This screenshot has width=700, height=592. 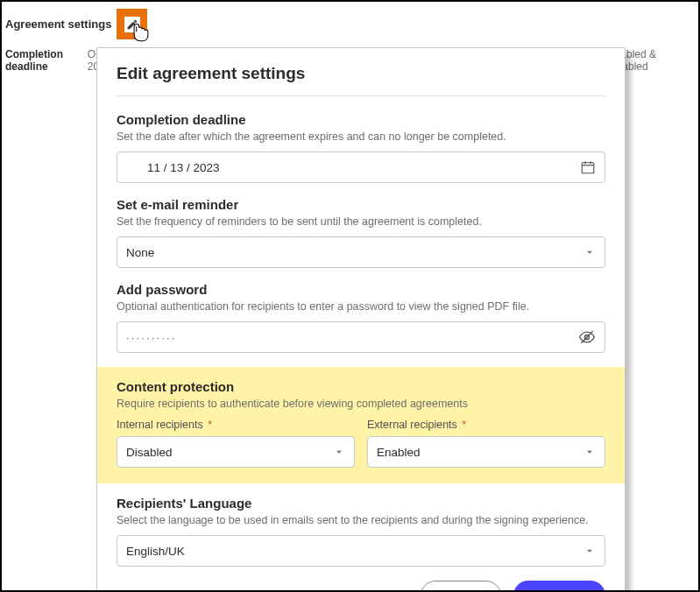 I want to click on eye-off-icon, so click(x=587, y=337).